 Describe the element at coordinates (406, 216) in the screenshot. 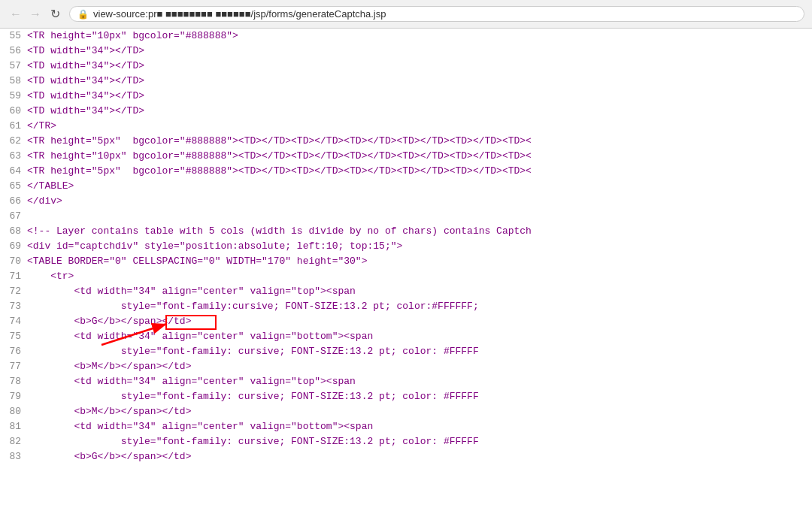

I see `table-row: 67` at that location.